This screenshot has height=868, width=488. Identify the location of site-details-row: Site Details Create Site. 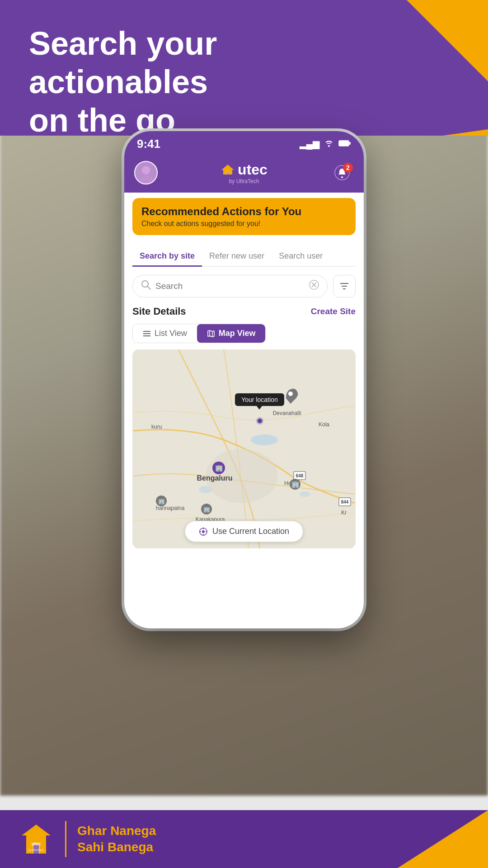
(244, 311).